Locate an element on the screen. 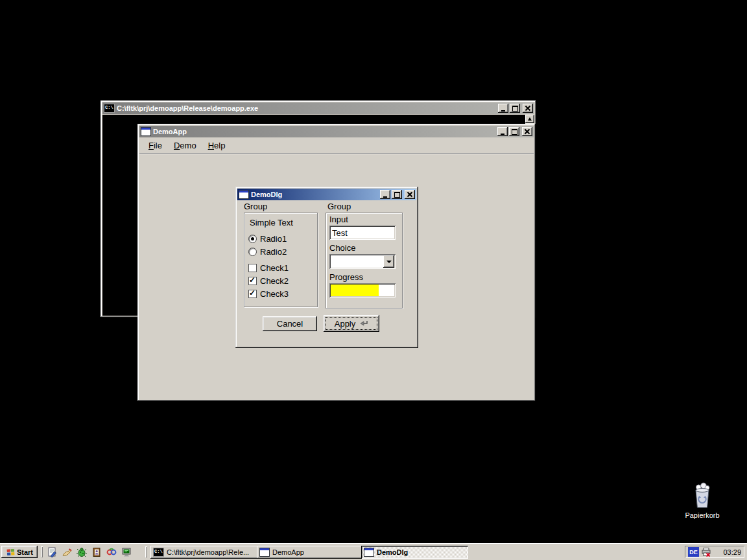 The image size is (747, 560). menu-help: Help is located at coordinates (217, 145).